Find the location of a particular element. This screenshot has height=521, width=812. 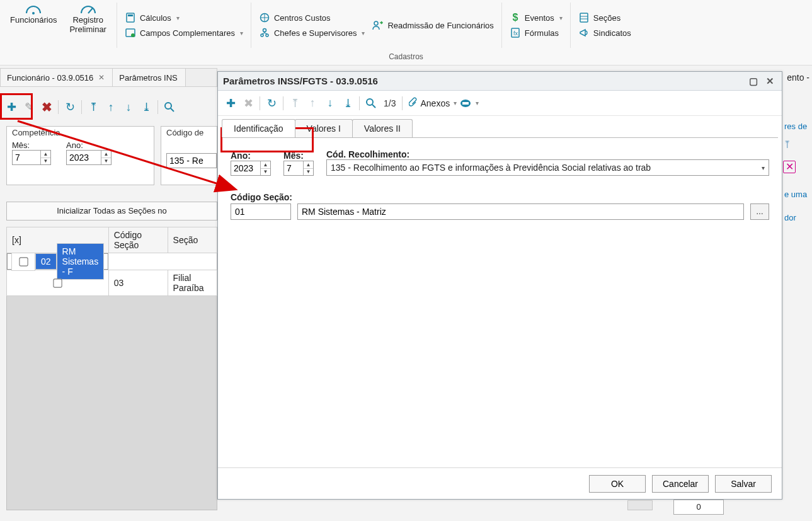

ribbon-item-label: Eventos is located at coordinates (539, 18).